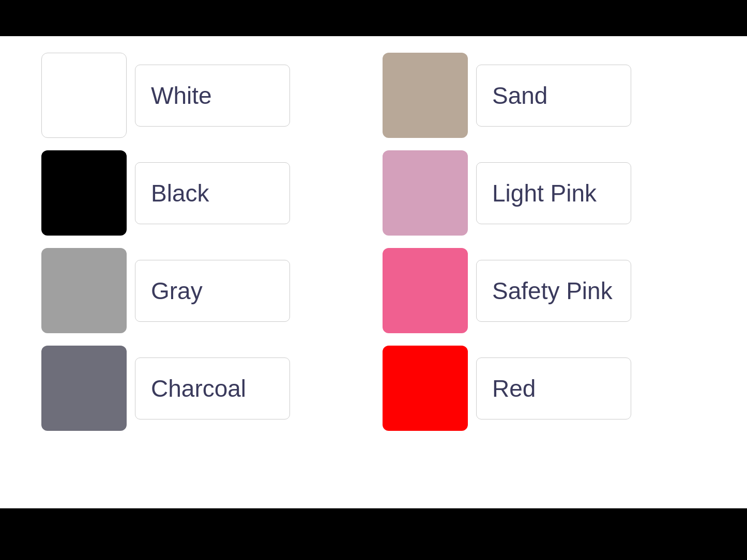 The image size is (747, 560). I want to click on color-label-charcoal: Charcoal, so click(199, 388).